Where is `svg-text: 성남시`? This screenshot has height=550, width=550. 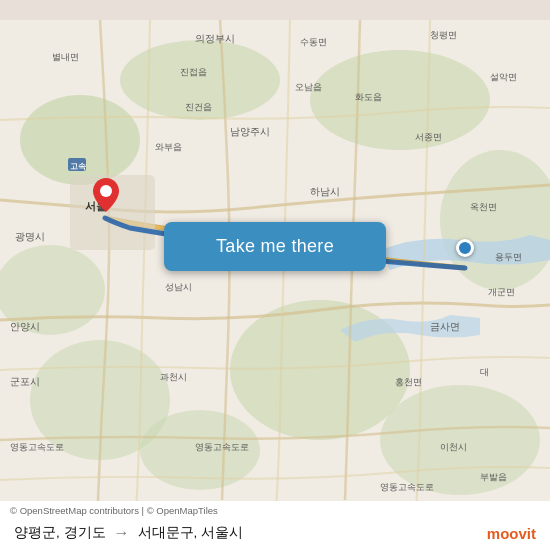 svg-text: 성남시 is located at coordinates (178, 287).